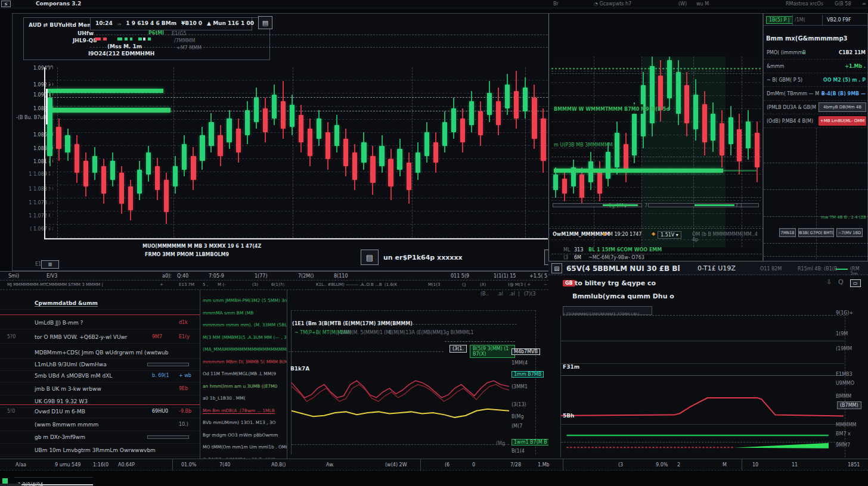 The image size is (868, 486). Describe the element at coordinates (100, 353) in the screenshot. I see `table-row: MDBMmm+CDS( Jmm QB wUdrgrwm ml (wwtwub` at that location.